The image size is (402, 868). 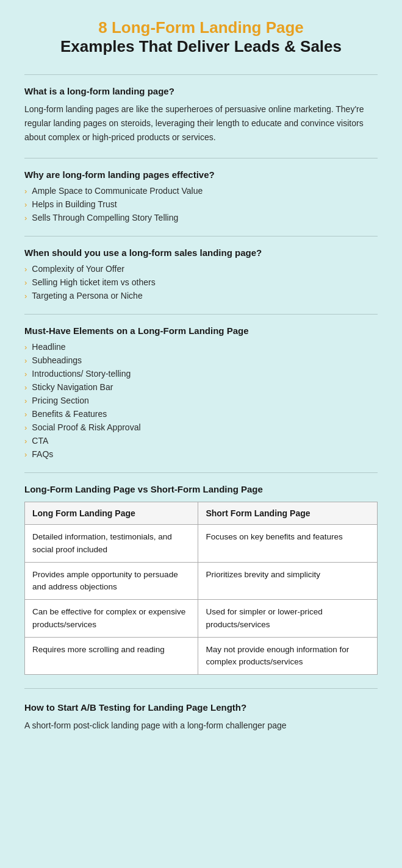 What do you see at coordinates (112, 544) in the screenshot?
I see `table-cell-col1: Detailed information, testimonials, and …` at bounding box center [112, 544].